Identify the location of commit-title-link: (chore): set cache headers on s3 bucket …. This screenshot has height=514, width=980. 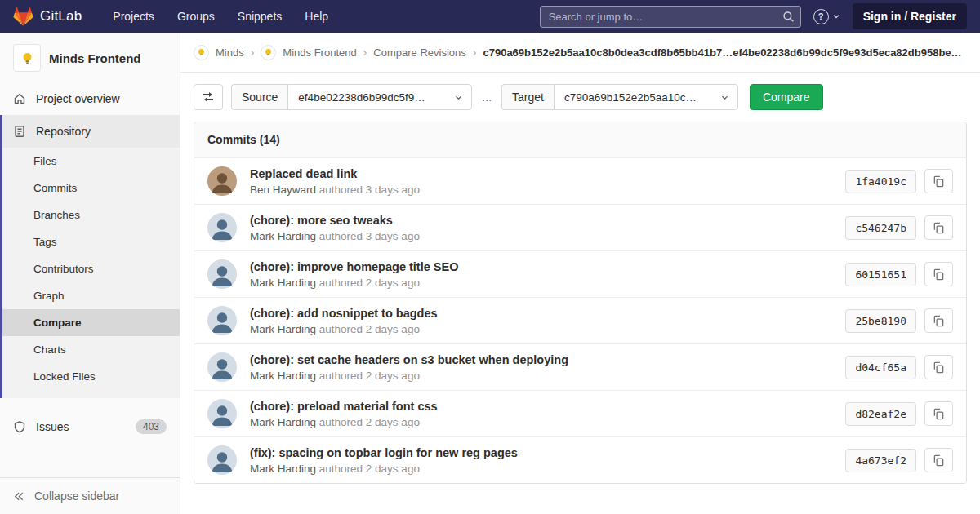
(547, 360).